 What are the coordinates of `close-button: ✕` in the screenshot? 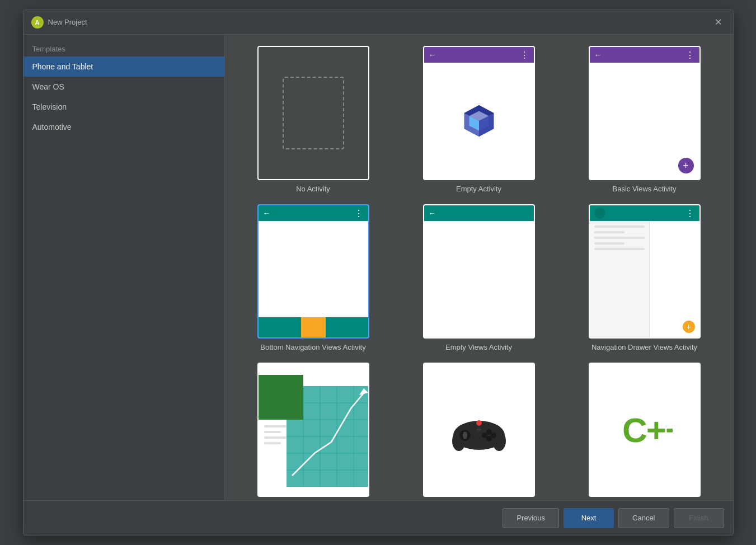 It's located at (719, 22).